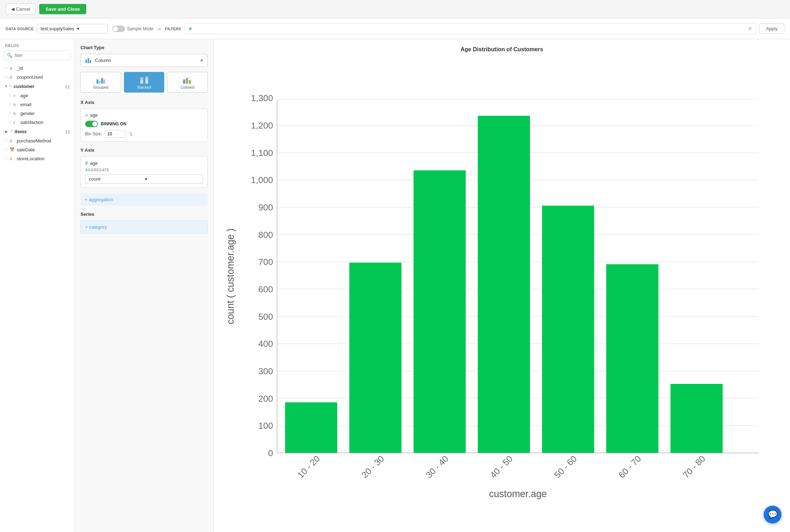  Describe the element at coordinates (39, 95) in the screenshot. I see `field-item-age: ⠿ # age` at that location.